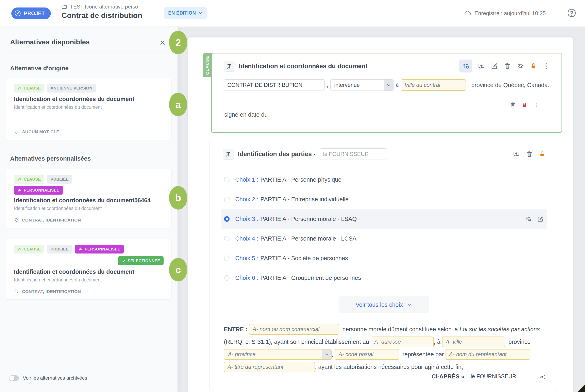 This screenshot has width=585, height=392. Describe the element at coordinates (536, 105) in the screenshot. I see `paragraph-more-options-button` at that location.